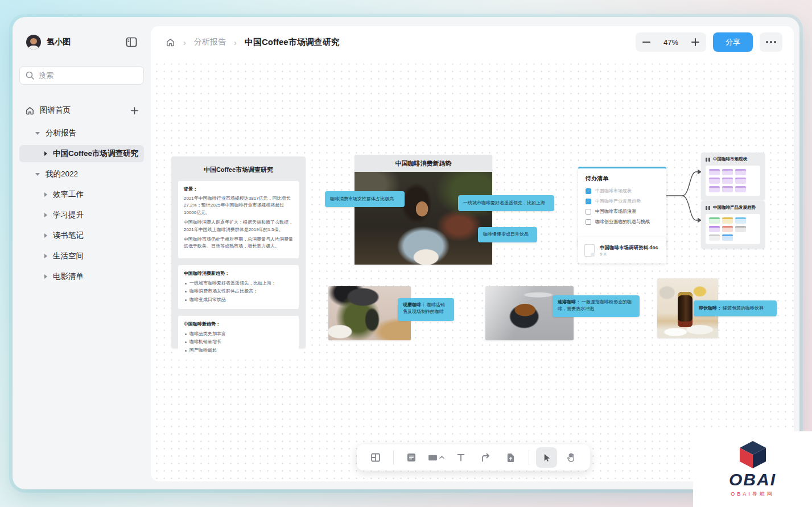 The image size is (812, 507). What do you see at coordinates (238, 338) in the screenshot?
I see `doc-section-new-trends: 中国咖啡新趋势： 咖啡品类更加丰富 咖啡机销量增长 国产咖啡崛起` at bounding box center [238, 338].